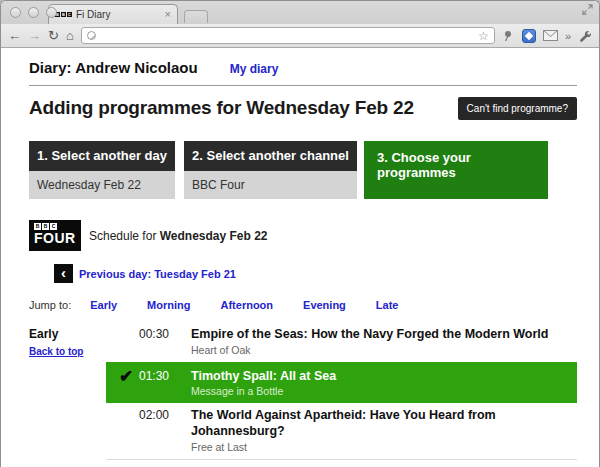 Image resolution: width=600 pixels, height=467 pixels. What do you see at coordinates (14, 36) in the screenshot?
I see `back-icon: ←` at bounding box center [14, 36].